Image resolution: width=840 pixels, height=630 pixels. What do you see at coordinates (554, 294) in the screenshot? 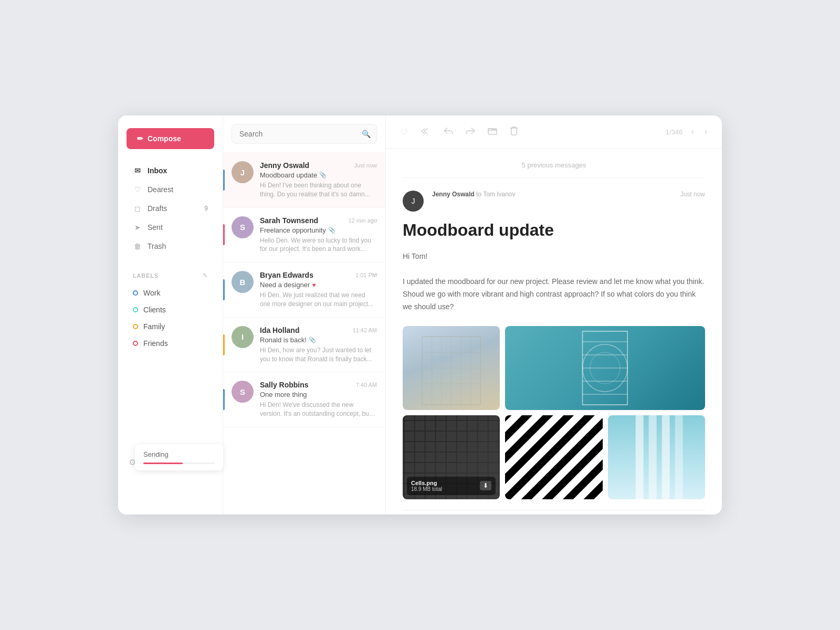
I see `email-body-text: I updated the moodboard for our new proj…` at bounding box center [554, 294].